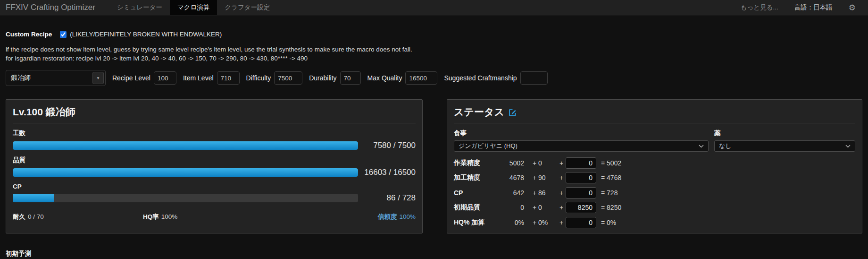 The image size is (868, 259). I want to click on durability-input, so click(351, 78).